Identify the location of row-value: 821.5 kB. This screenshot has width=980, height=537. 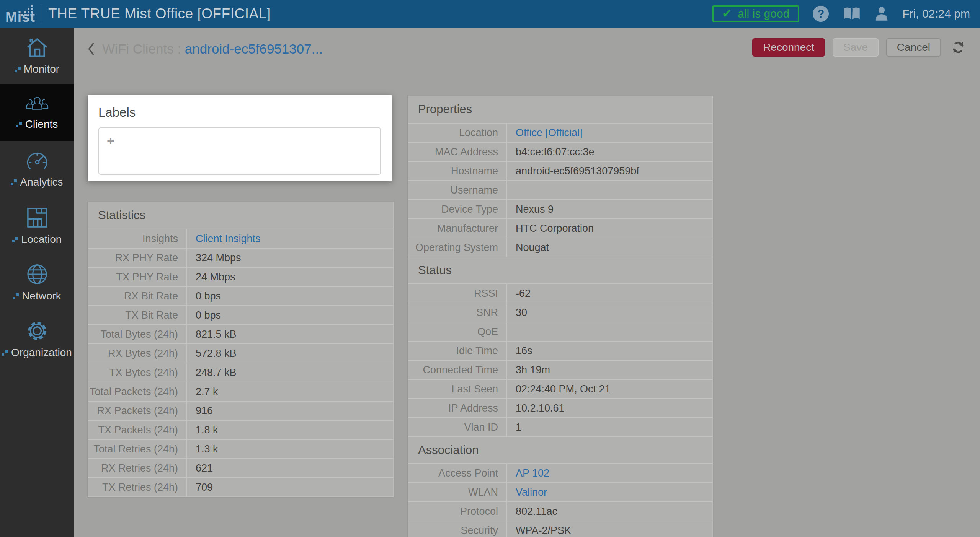
(290, 334).